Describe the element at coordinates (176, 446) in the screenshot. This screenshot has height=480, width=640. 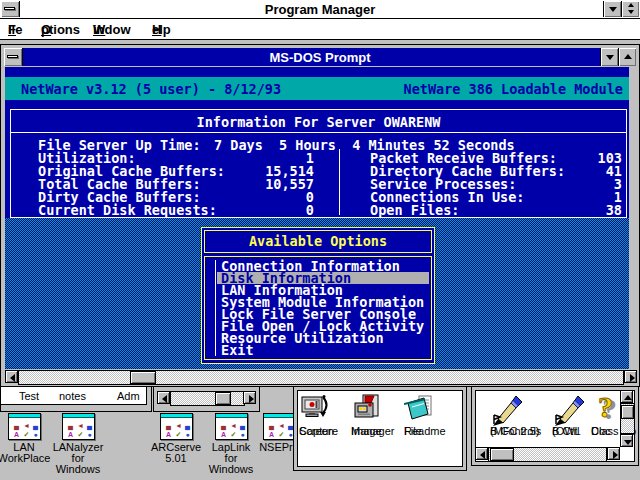
I see `group-icon-arcserve-5-01: ▄◄▄A✓●ARCserve5.01` at that location.